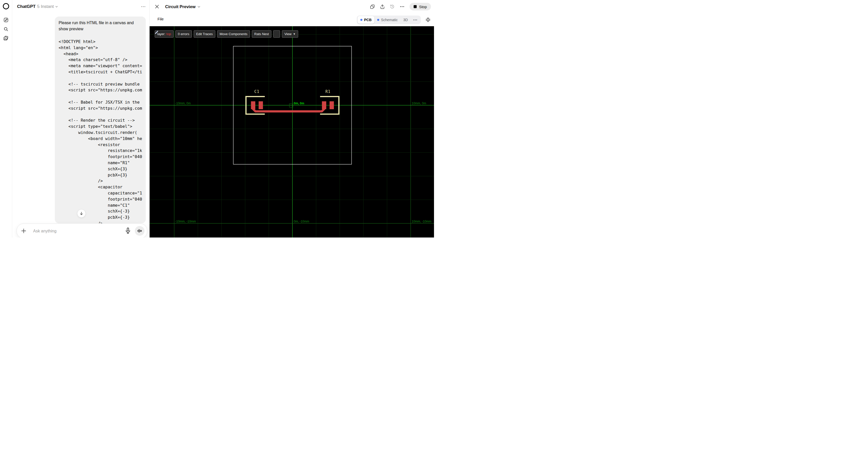 The image size is (868, 475). I want to click on code-line: <meta charset="utf-8" />, so click(100, 60).